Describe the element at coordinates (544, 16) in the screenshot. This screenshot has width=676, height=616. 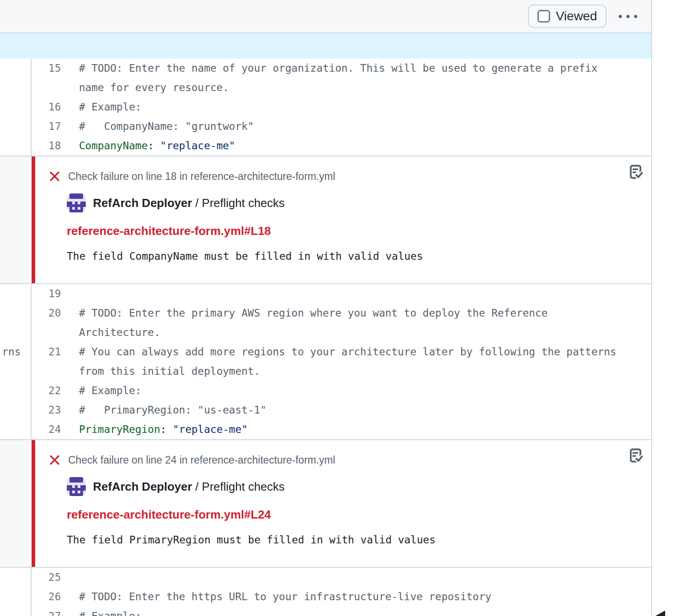
I see `viewed-checkbox` at that location.